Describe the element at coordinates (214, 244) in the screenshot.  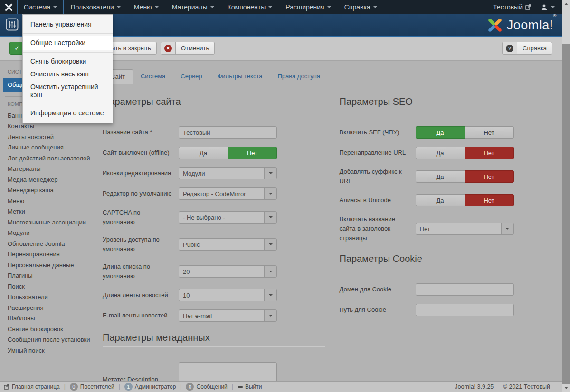
I see `form-row: Уровень доступа по умолчаниюPublic` at that location.